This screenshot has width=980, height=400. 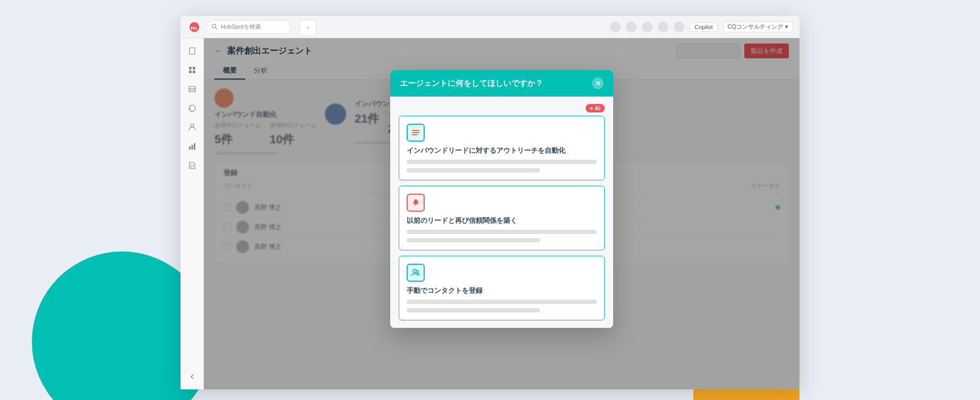 I want to click on search-placeholder: HubSpotを検索, so click(x=241, y=27).